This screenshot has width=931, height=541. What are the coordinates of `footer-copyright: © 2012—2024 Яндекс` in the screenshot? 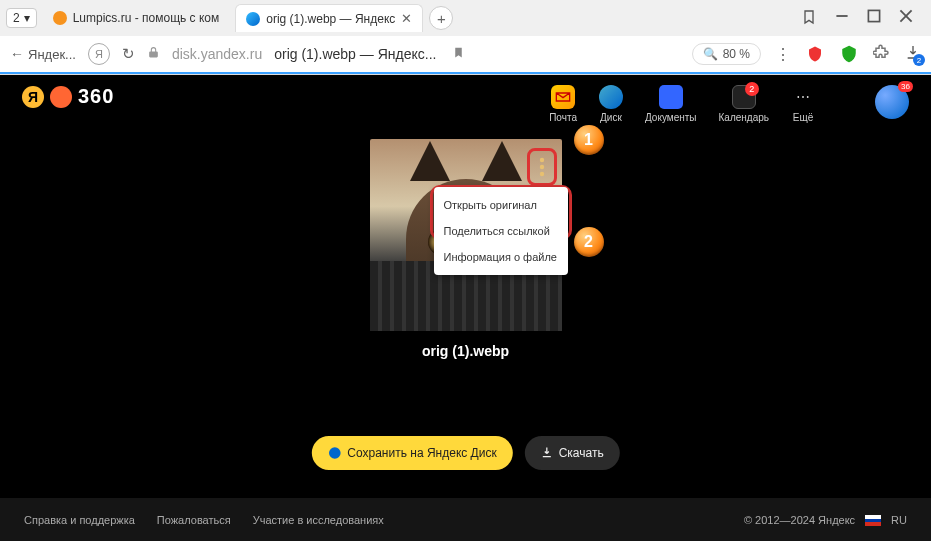 It's located at (800, 520).